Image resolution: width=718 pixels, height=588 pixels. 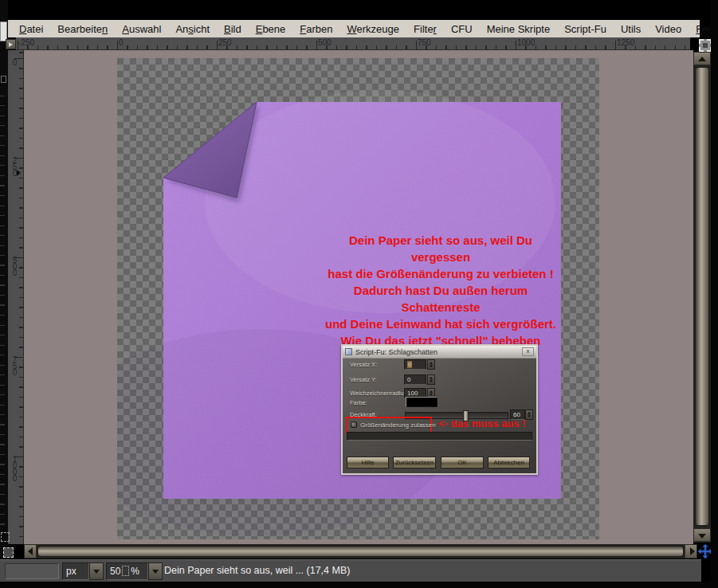 I want to click on arrow-right-icon, so click(x=692, y=551).